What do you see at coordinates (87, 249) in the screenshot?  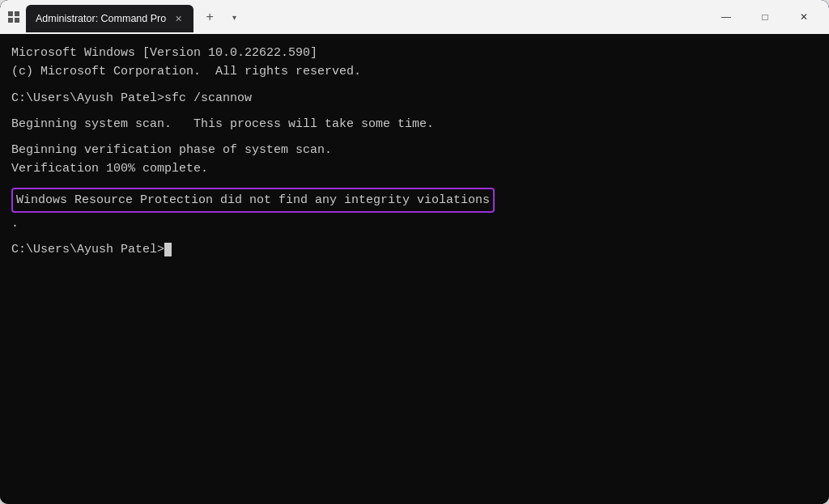 I see `terminal-prompt: C:\Users\Ayush Patel>` at bounding box center [87, 249].